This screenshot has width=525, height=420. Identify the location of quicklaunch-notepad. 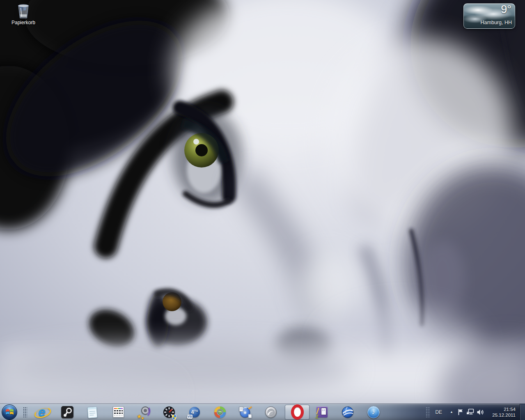
(93, 412).